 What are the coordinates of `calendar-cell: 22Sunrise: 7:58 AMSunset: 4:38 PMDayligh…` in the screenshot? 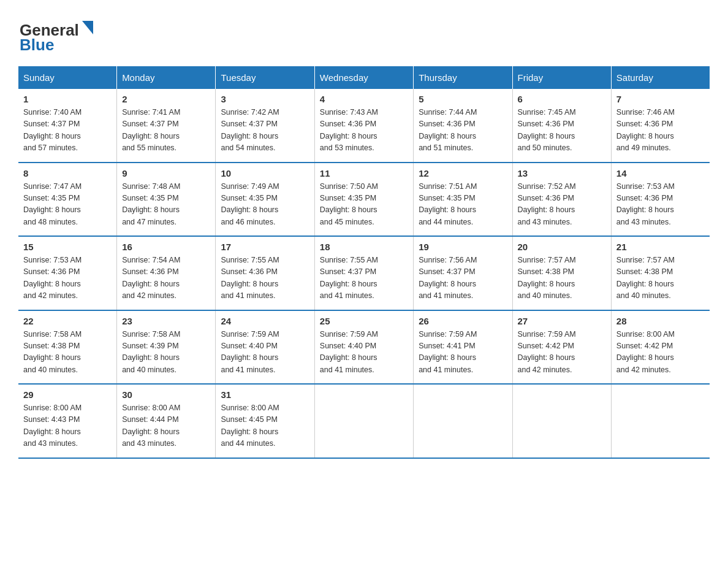 It's located at (67, 347).